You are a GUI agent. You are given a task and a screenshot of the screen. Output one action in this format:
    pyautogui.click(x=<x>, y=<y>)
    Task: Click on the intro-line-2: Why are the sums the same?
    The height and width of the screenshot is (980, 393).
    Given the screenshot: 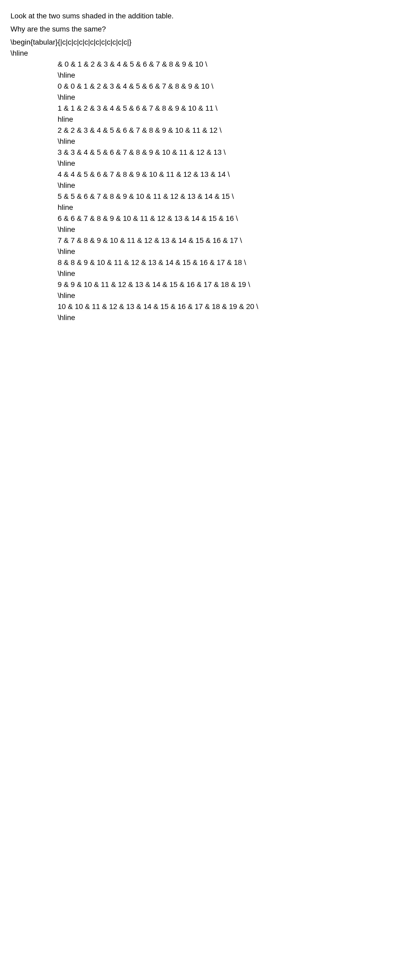 What is the action you would take?
    pyautogui.click(x=196, y=29)
    